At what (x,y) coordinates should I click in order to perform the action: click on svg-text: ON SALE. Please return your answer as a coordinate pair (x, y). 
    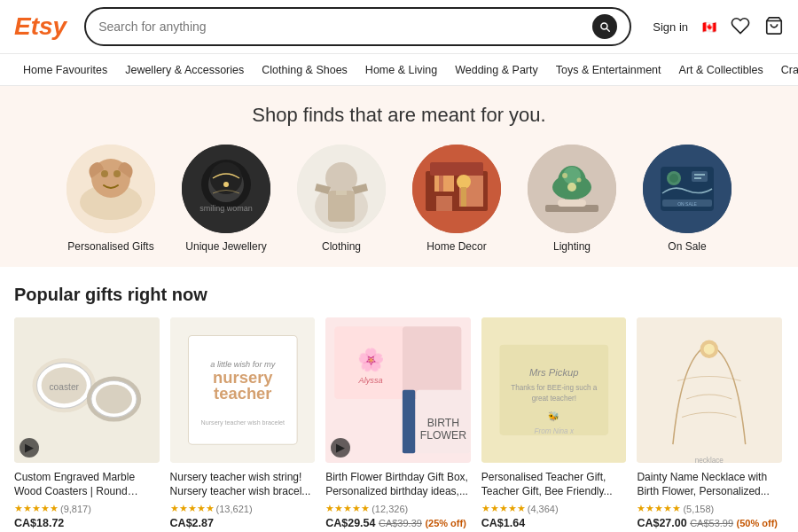
    Looking at the image, I should click on (687, 204).